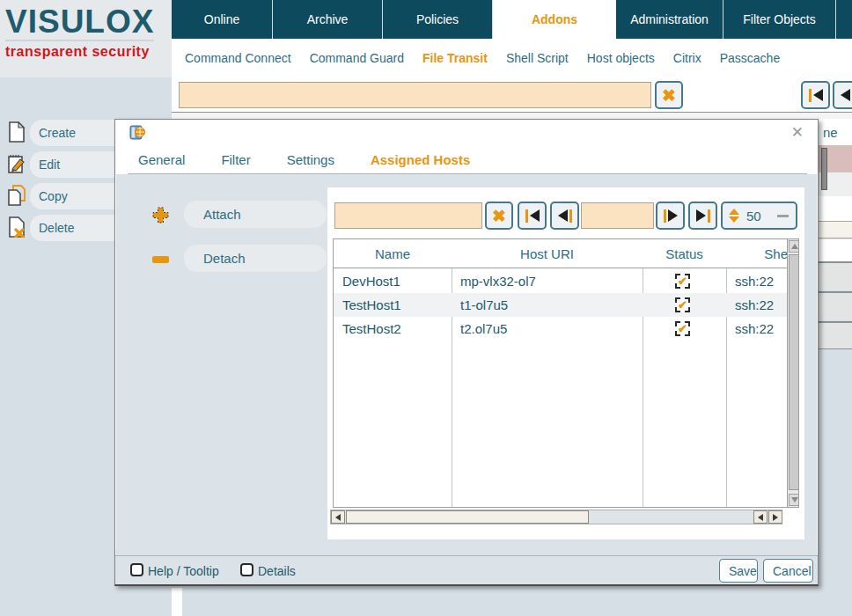  What do you see at coordinates (671, 216) in the screenshot?
I see `next-page-button` at bounding box center [671, 216].